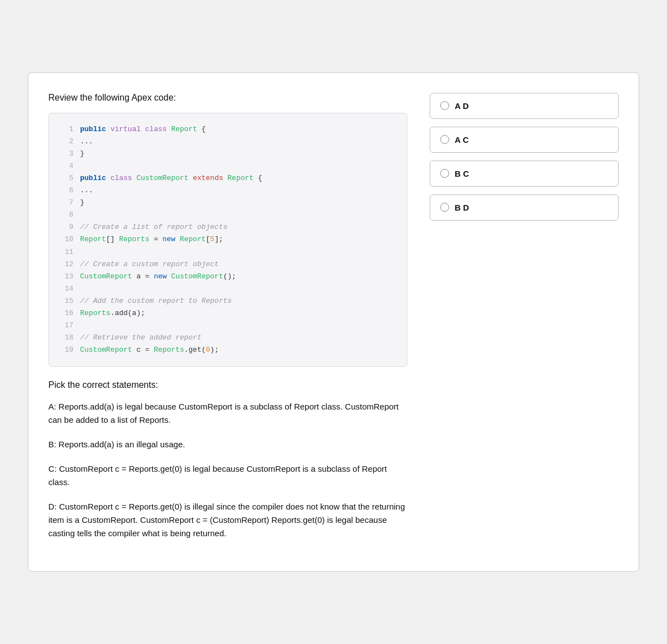 This screenshot has height=644, width=667. What do you see at coordinates (67, 178) in the screenshot?
I see `line-num: 5` at bounding box center [67, 178].